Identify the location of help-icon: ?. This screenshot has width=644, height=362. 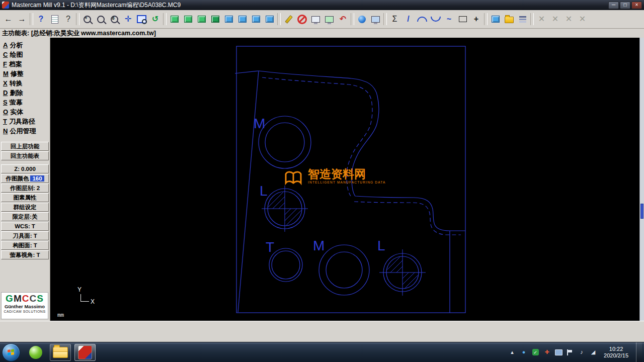
(41, 19).